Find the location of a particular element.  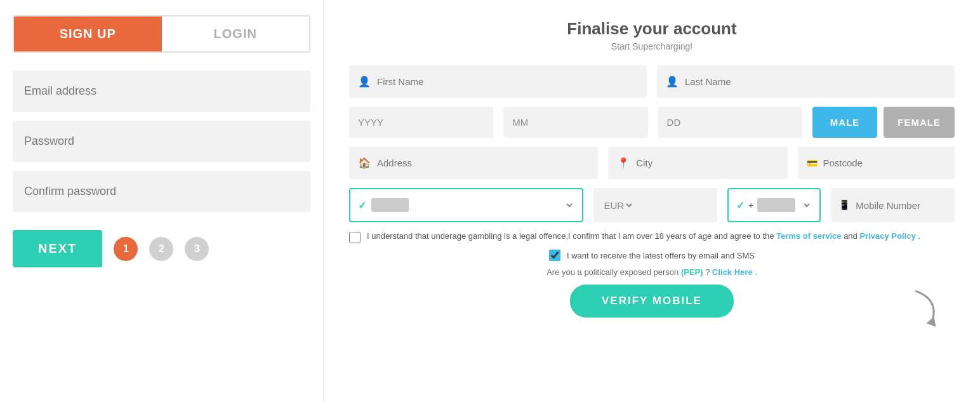

country-select-box: ✓ is located at coordinates (466, 205).